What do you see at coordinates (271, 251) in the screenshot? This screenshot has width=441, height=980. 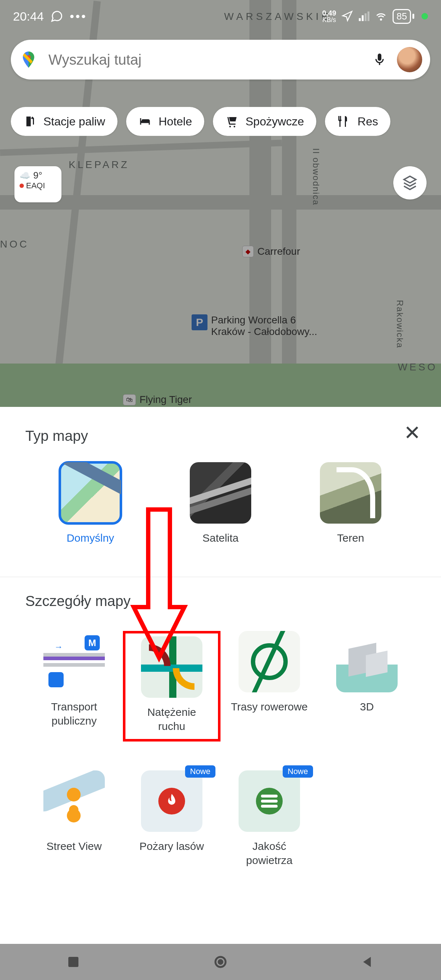 I see `poi-carrefour: ◆ Carrefour` at bounding box center [271, 251].